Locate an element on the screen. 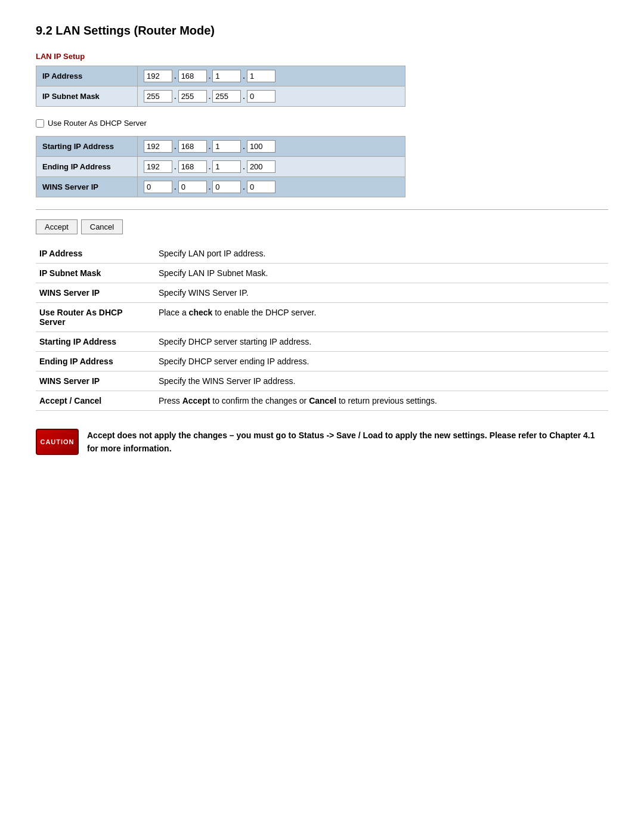 The width and height of the screenshot is (644, 833). desc-term: IP Subnet Mask is located at coordinates (95, 273).